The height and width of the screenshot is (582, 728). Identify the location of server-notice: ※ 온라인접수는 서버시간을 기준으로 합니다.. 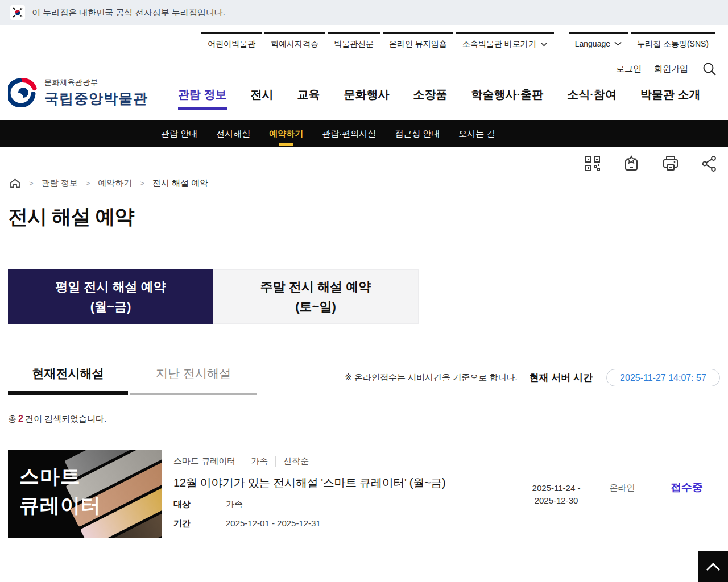
(431, 377).